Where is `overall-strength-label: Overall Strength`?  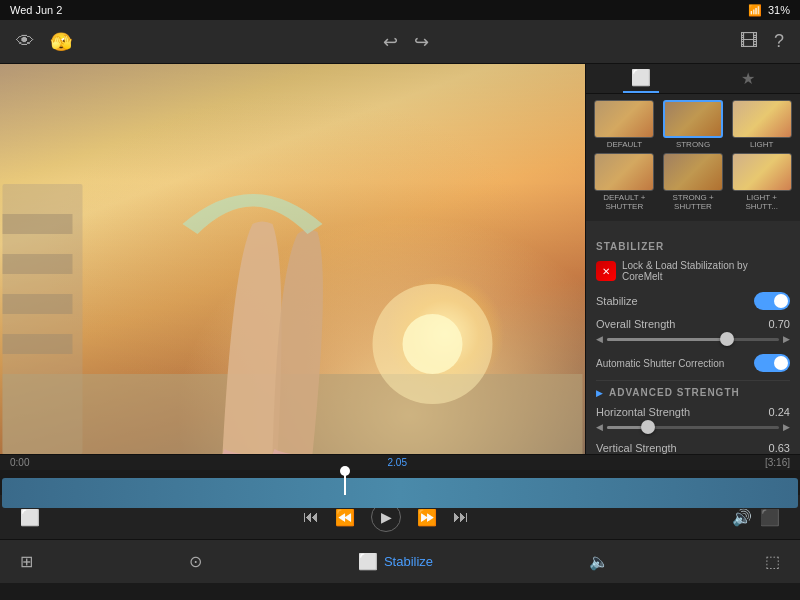 overall-strength-label: Overall Strength is located at coordinates (636, 324).